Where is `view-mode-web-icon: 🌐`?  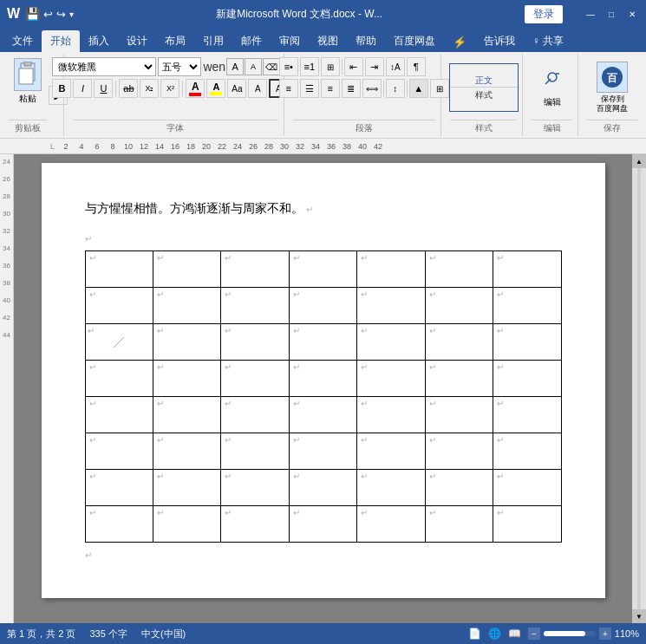 view-mode-web-icon: 🌐 is located at coordinates (494, 634).